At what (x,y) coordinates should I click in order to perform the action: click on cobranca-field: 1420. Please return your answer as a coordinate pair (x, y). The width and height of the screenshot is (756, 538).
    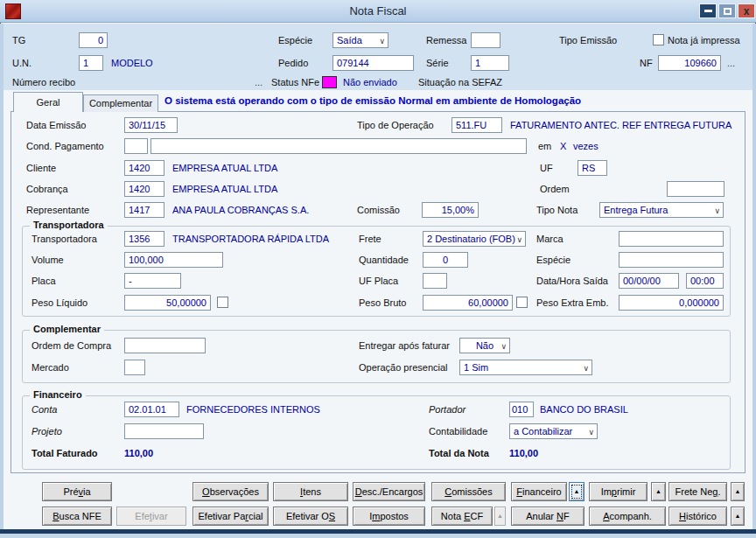
    Looking at the image, I should click on (144, 189).